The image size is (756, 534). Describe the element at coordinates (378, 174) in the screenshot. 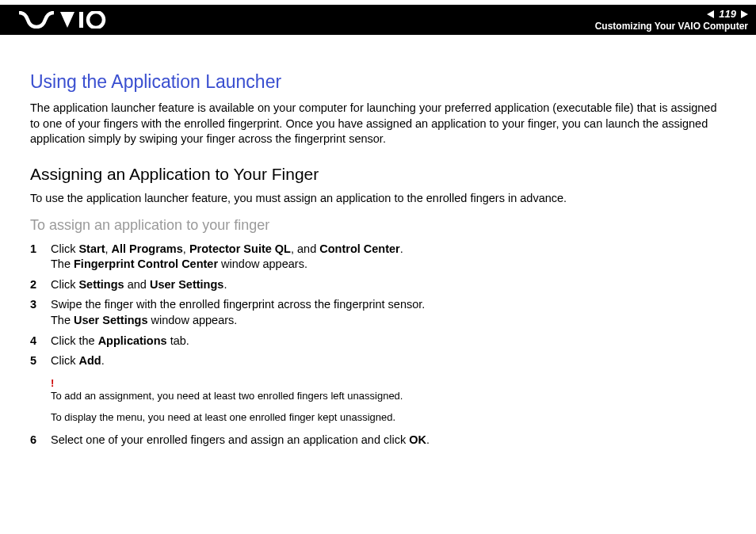

I see `heading-2: Assigning an Application to Your Finger` at that location.